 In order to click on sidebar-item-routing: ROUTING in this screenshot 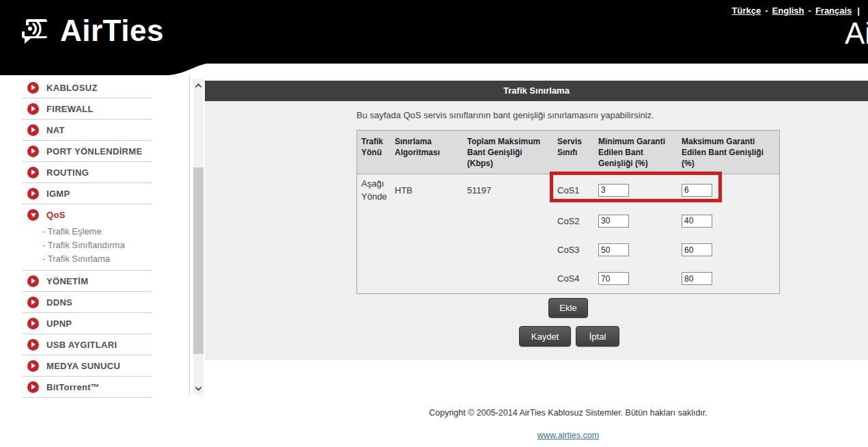, I will do `click(87, 172)`.